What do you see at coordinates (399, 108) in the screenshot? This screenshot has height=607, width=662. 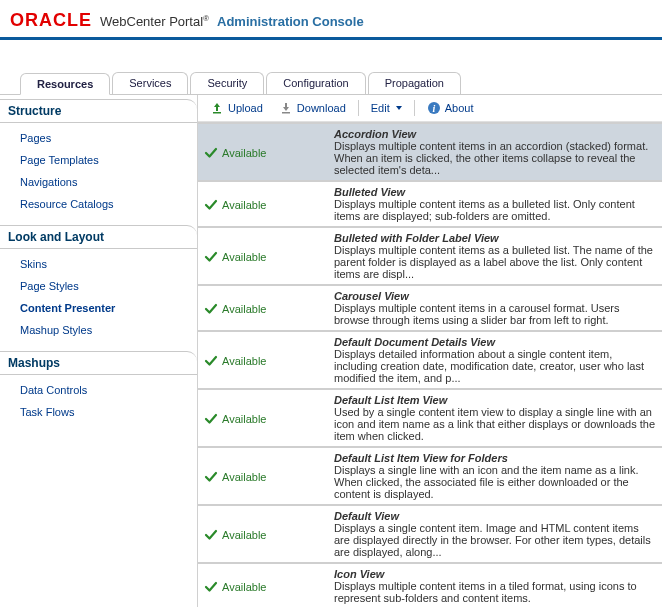 I see `chevron-down-icon` at bounding box center [399, 108].